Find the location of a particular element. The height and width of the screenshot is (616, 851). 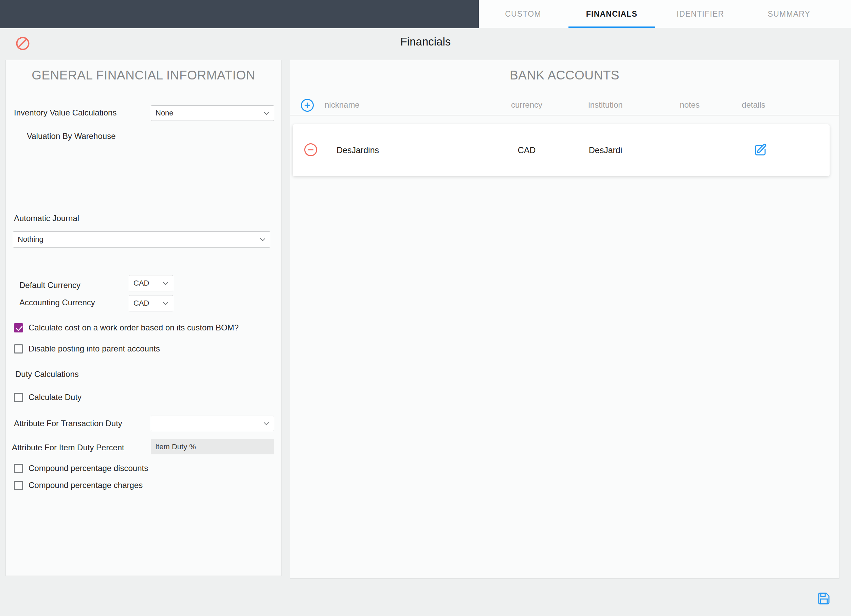

inventory-value-calculations-select: None is located at coordinates (212, 113).